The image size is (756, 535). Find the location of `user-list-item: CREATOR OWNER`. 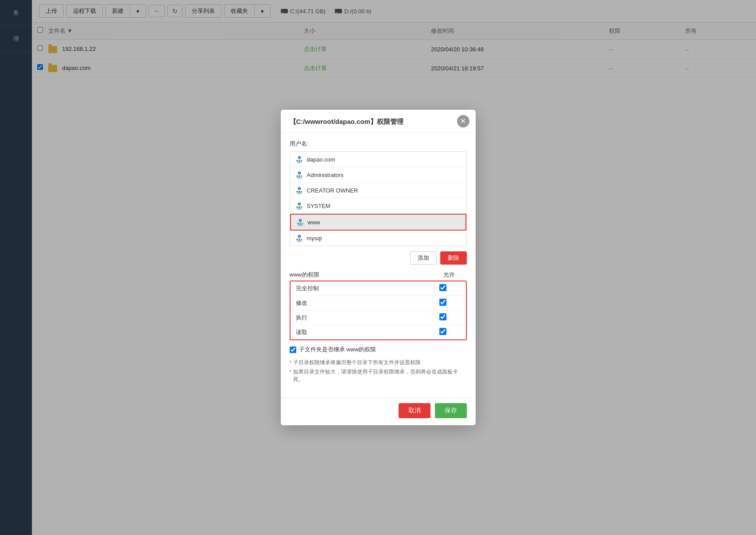

user-list-item: CREATOR OWNER is located at coordinates (378, 190).